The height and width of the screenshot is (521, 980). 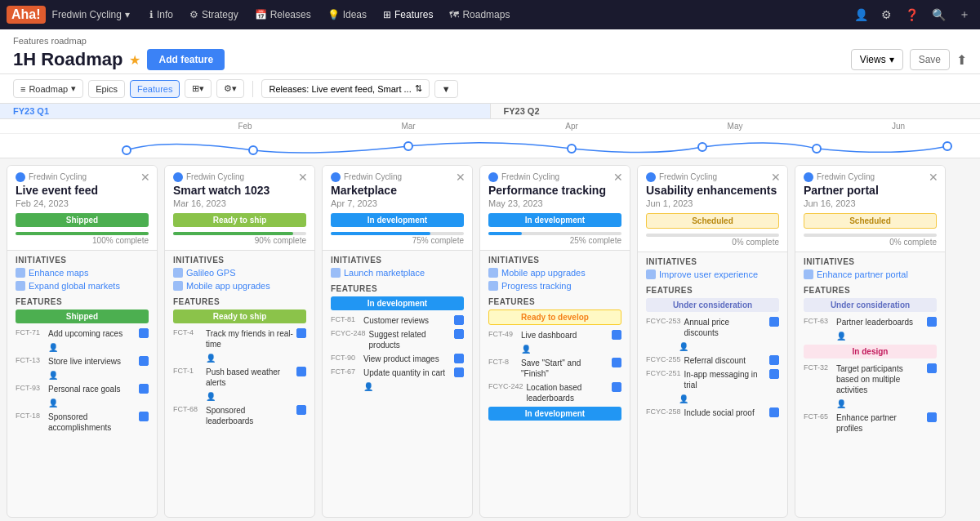 I want to click on display-button: ⊞▾, so click(x=198, y=88).